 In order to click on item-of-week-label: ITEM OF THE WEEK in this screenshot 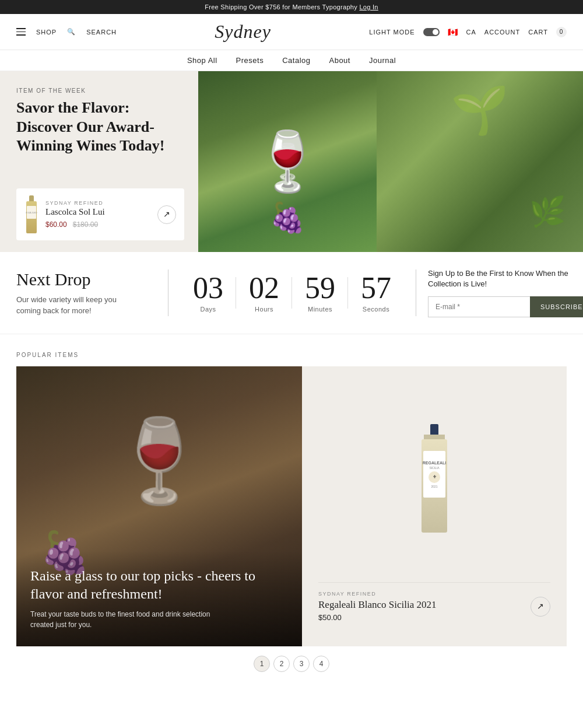, I will do `click(100, 91)`.